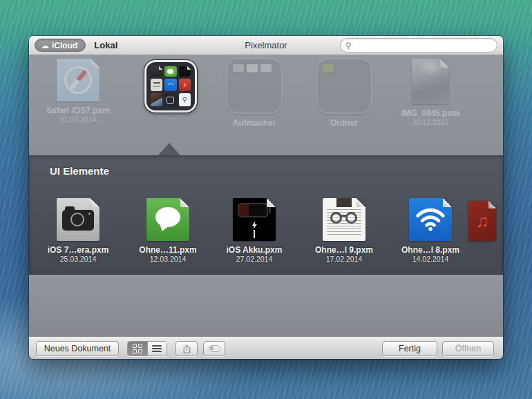 This screenshot has width=532, height=399. Describe the element at coordinates (78, 91) in the screenshot. I see `file-item-safari: Safari iOS7.pxm 31.03.2014` at that location.